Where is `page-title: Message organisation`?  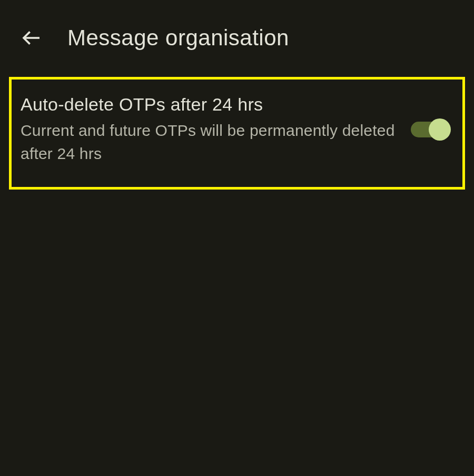 page-title: Message organisation is located at coordinates (178, 38).